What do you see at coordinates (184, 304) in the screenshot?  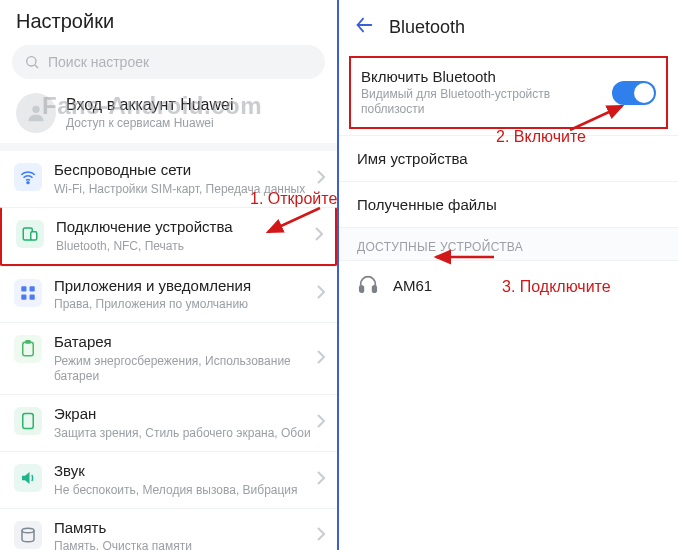 I see `item-subtitle: Права, Приложения по умолчанию` at bounding box center [184, 304].